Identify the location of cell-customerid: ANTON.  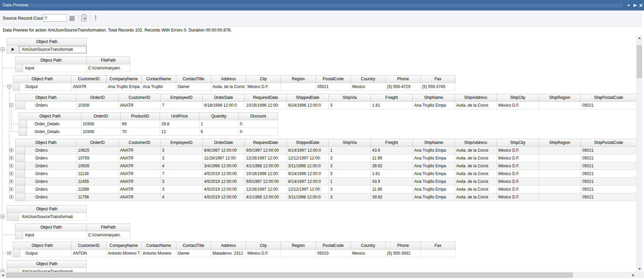
(89, 253).